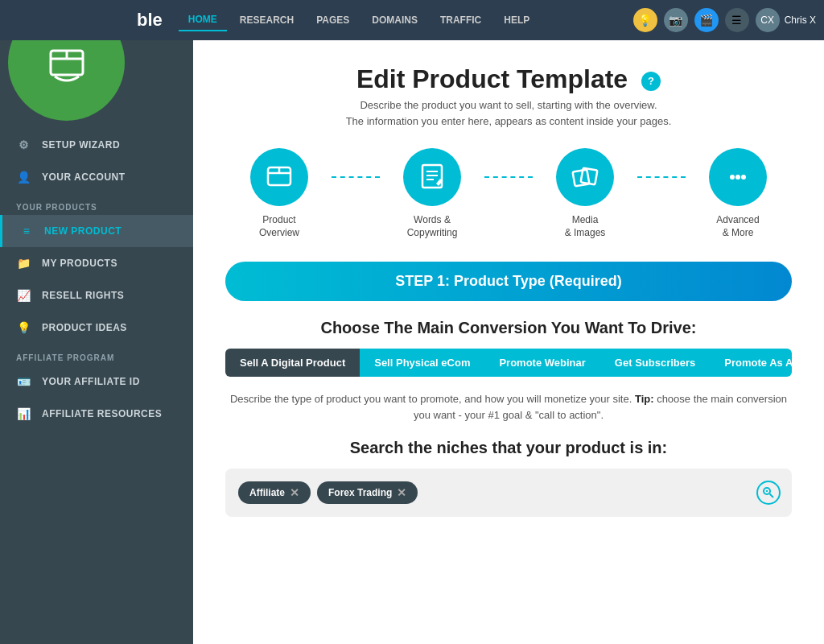  I want to click on sidebar-item-new-product: ≡ NEW PRODUCT, so click(97, 231).